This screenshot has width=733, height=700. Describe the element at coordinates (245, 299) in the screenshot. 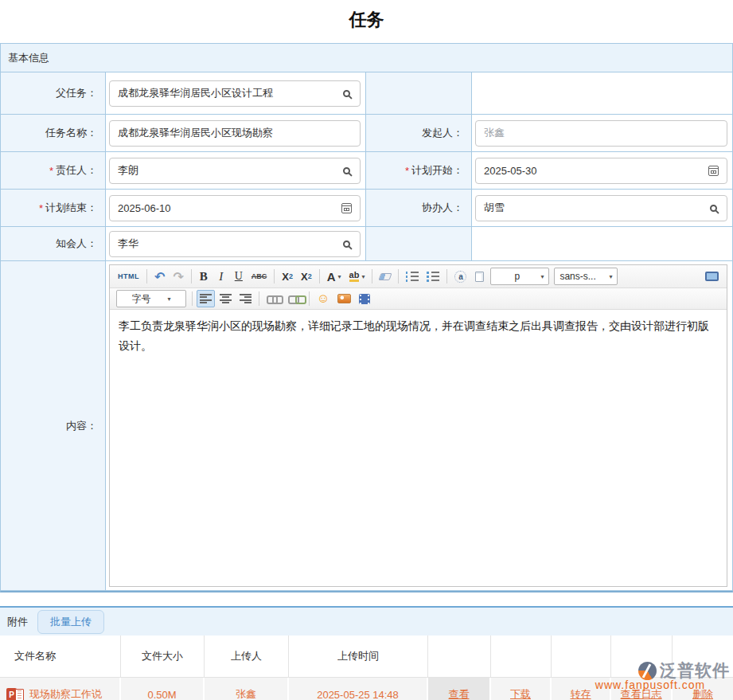

I see `align-right-button` at that location.